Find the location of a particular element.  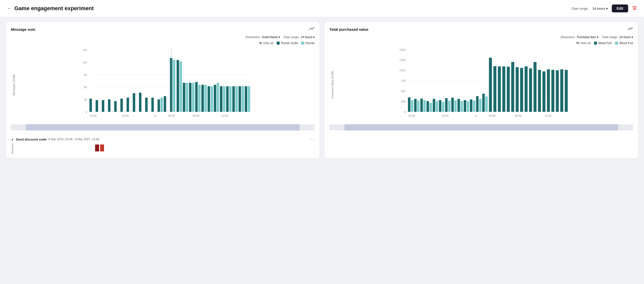

page-title: Game engagement experiment is located at coordinates (54, 9).